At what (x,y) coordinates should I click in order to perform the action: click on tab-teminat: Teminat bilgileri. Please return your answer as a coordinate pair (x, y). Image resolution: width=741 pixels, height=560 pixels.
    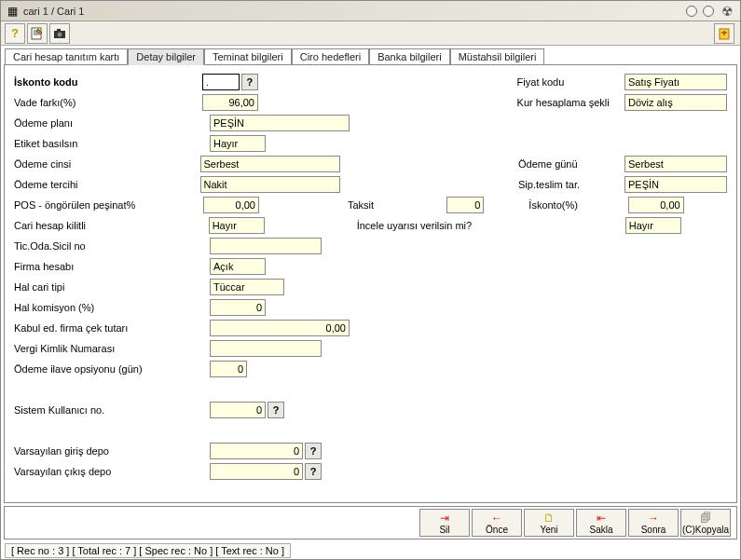
    Looking at the image, I should click on (248, 57).